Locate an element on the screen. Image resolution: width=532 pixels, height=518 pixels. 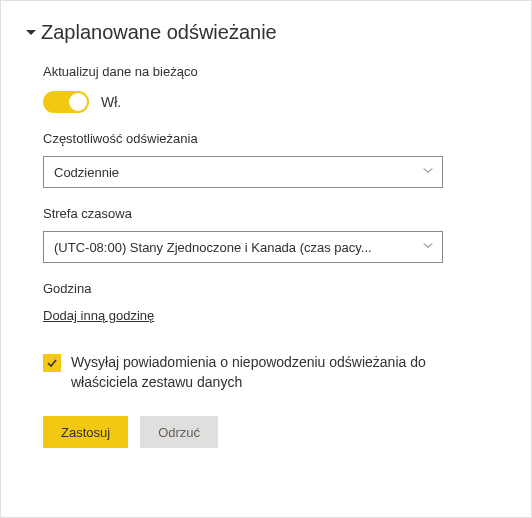
add-time-link: Dodaj inną godzinę is located at coordinates (98, 316).